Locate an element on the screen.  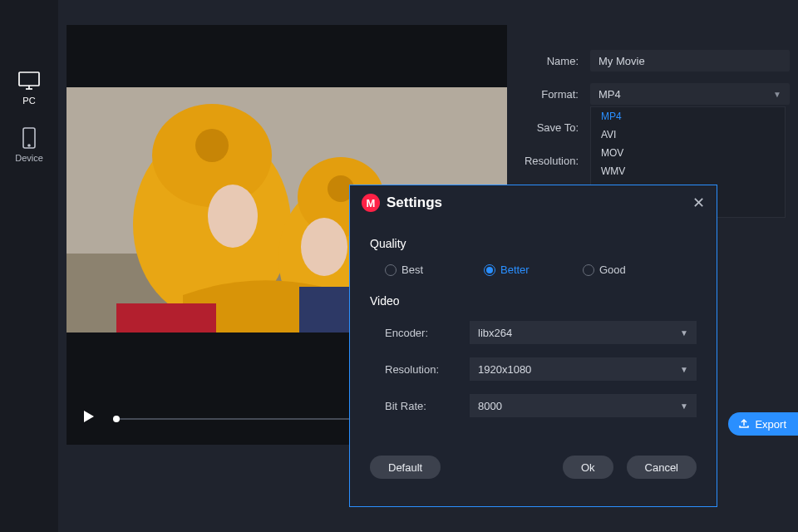
saveto-label: Save To: is located at coordinates (549, 128).